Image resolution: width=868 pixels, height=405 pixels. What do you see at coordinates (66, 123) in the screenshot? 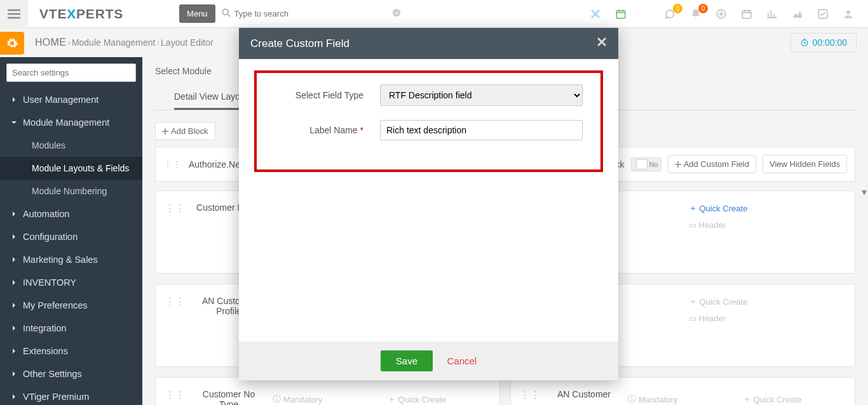
I see `sidebar-item-label: Module Management` at bounding box center [66, 123].